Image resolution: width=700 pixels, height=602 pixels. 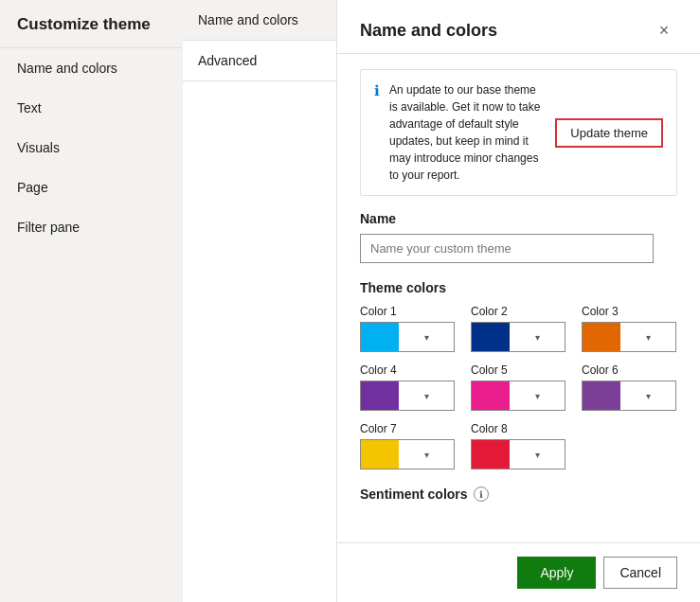 I want to click on main-title: Name and colors, so click(x=428, y=30).